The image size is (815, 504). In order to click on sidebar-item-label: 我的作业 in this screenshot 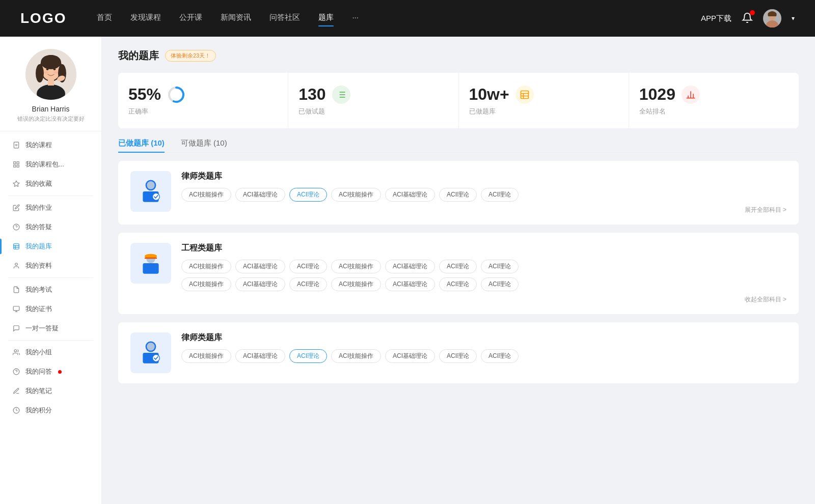, I will do `click(39, 208)`.